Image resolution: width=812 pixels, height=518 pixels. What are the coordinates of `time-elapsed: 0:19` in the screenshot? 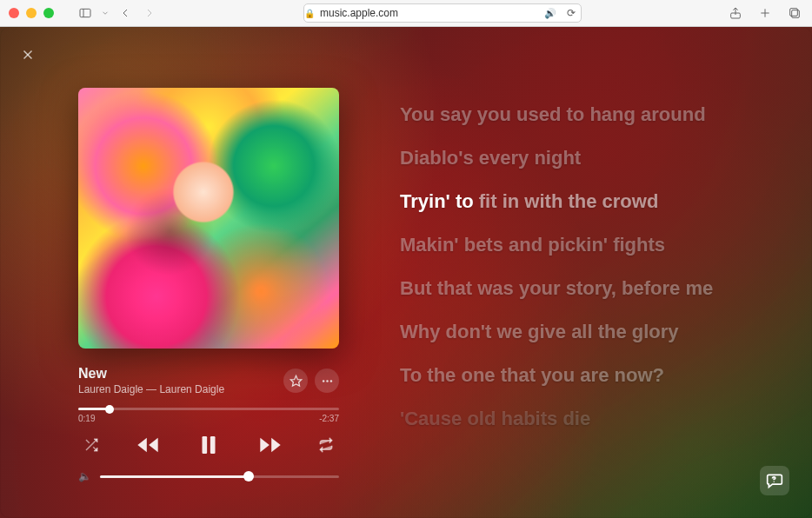 It's located at (87, 419).